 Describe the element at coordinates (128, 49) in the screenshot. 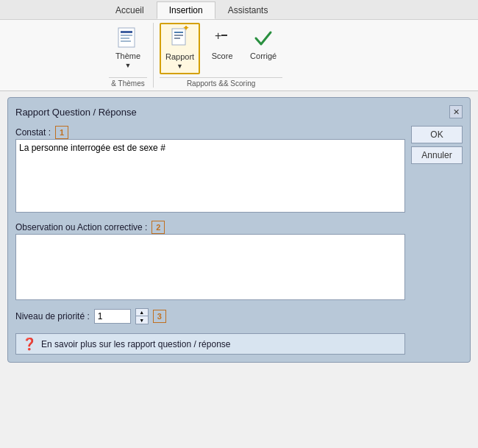

I see `ribbon-group-theme-items: Thème ▼` at that location.